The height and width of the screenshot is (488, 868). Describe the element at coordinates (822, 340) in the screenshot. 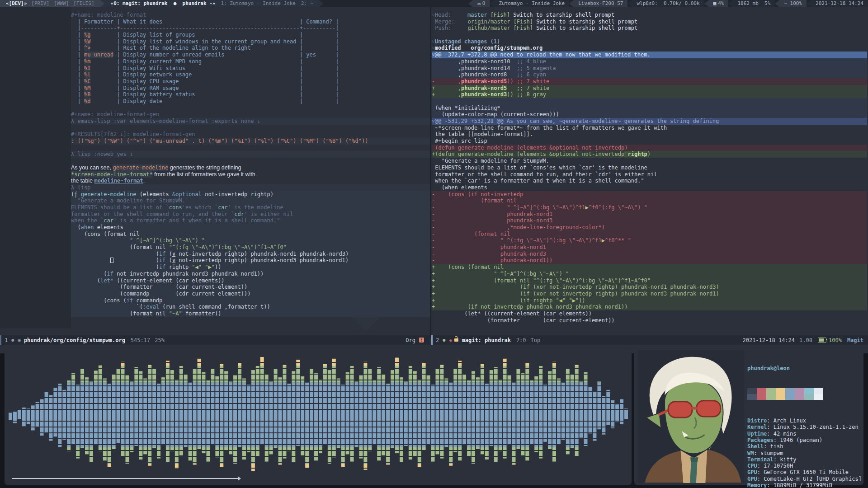

I see `battery-icon` at that location.